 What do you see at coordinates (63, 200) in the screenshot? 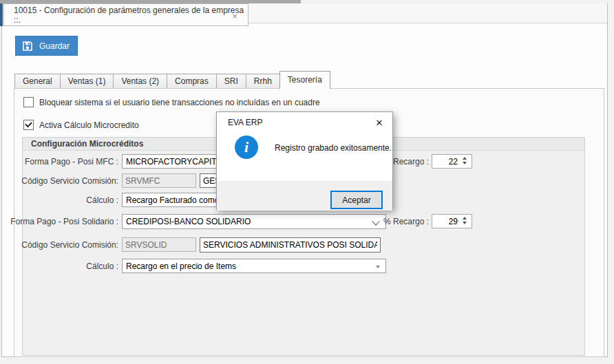
I see `calculo-mfc-label: Cálculo :` at bounding box center [63, 200].